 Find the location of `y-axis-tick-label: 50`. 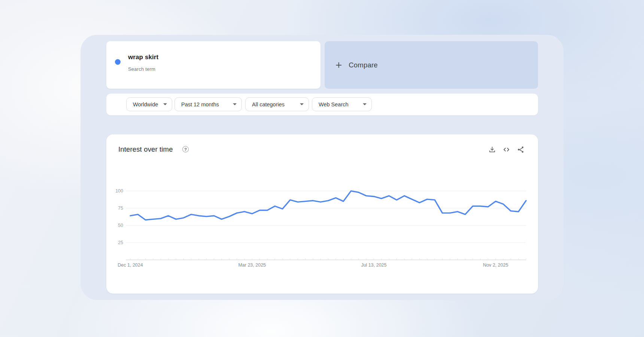

y-axis-tick-label: 50 is located at coordinates (121, 225).